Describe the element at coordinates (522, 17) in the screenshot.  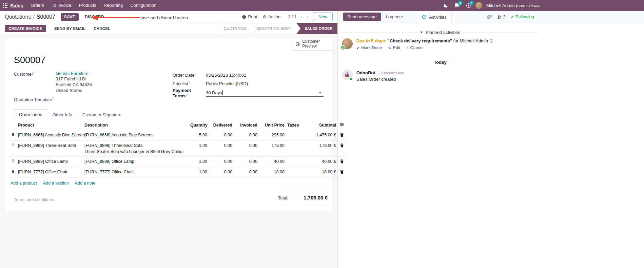
I see `following-button: ✔ Following` at that location.